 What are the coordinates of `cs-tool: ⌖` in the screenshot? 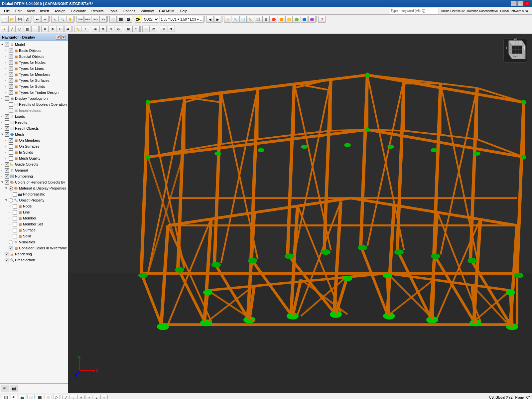 It's located at (136, 29).